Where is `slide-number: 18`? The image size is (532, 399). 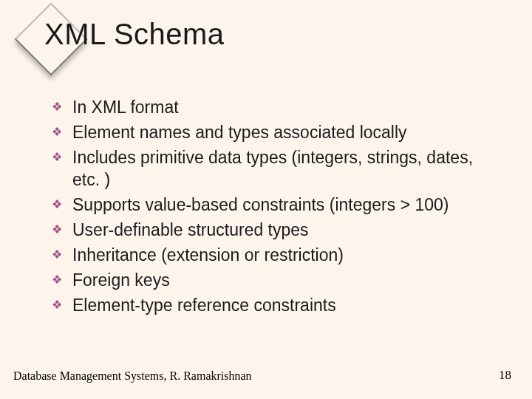
slide-number: 18 is located at coordinates (505, 375).